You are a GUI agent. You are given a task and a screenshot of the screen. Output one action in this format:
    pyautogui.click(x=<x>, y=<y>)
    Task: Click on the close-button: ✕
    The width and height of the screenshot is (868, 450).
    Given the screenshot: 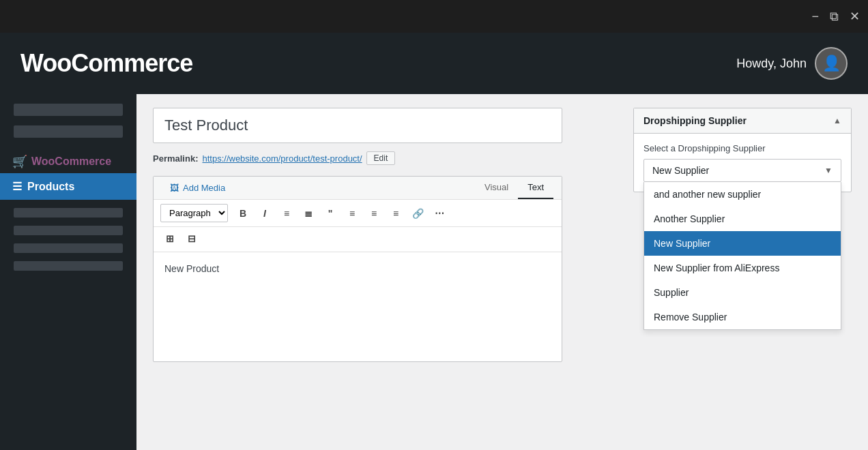 What is the action you would take?
    pyautogui.click(x=854, y=16)
    